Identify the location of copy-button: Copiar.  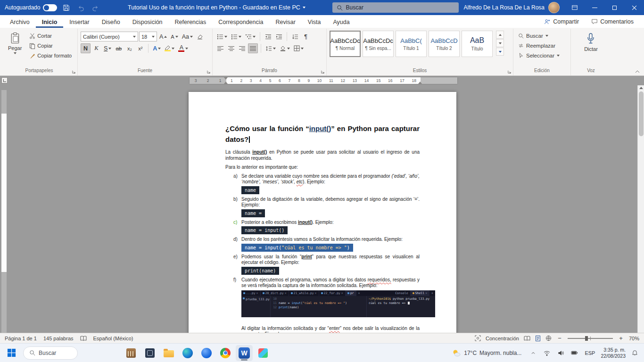
(50, 46).